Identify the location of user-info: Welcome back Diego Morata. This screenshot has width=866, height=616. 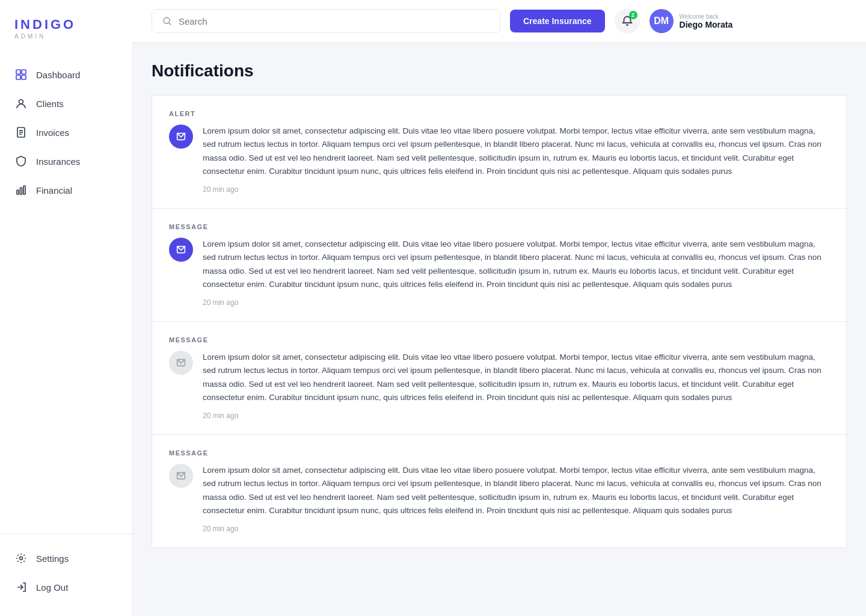
(706, 22).